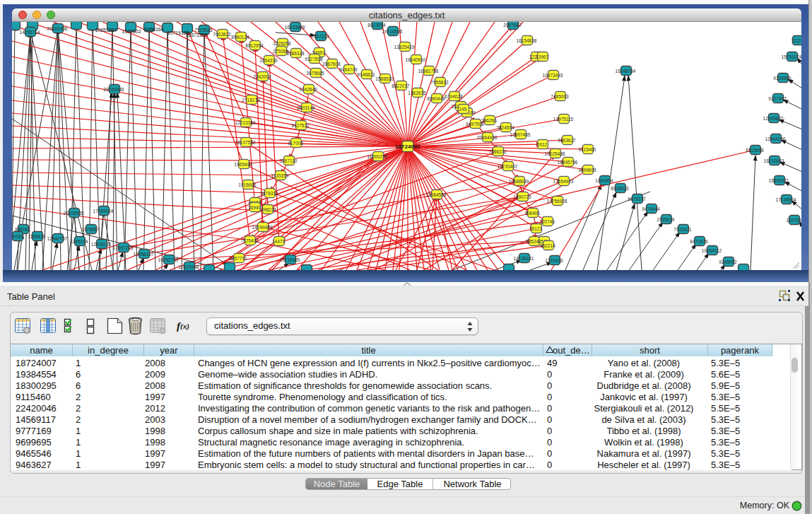  Describe the element at coordinates (555, 154) in the screenshot. I see `svg-text: 10025488` at that location.